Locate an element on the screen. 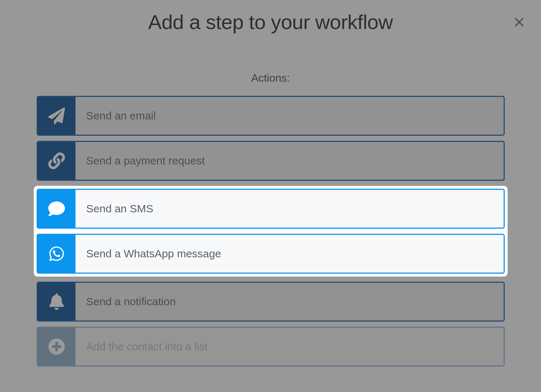 This screenshot has width=541, height=392. bell-icon is located at coordinates (57, 302).